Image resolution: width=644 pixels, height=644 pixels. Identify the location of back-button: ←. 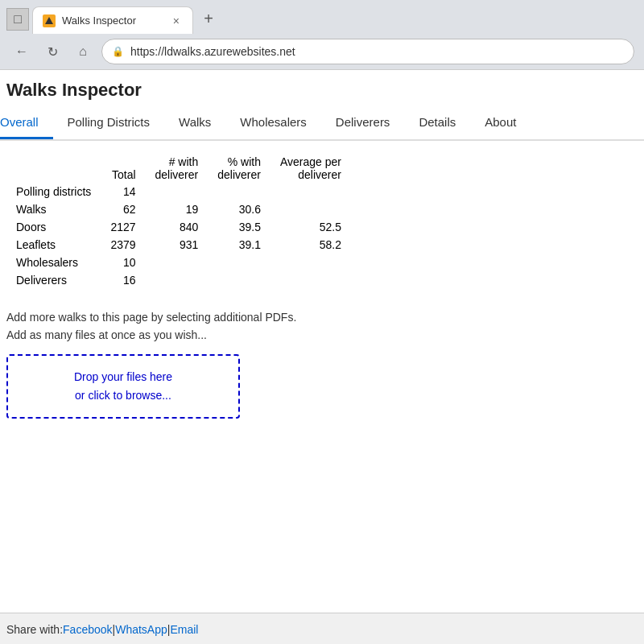
(22, 52).